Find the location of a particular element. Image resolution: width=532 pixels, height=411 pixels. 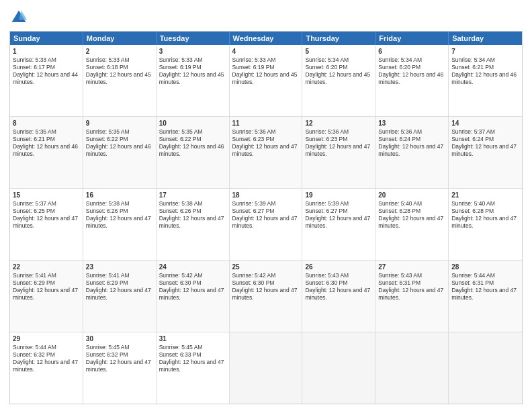

day-number: 26 is located at coordinates (339, 267).